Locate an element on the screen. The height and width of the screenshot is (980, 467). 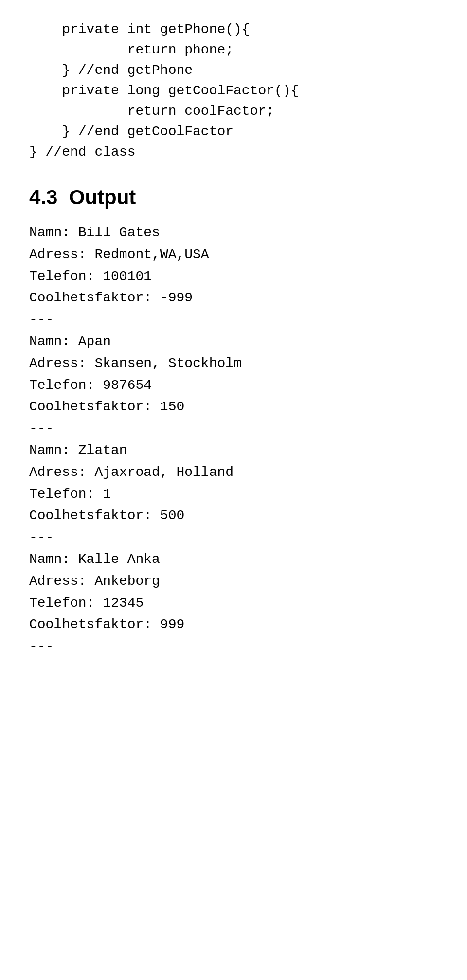
section-heading: 4.3 Output is located at coordinates (234, 197).